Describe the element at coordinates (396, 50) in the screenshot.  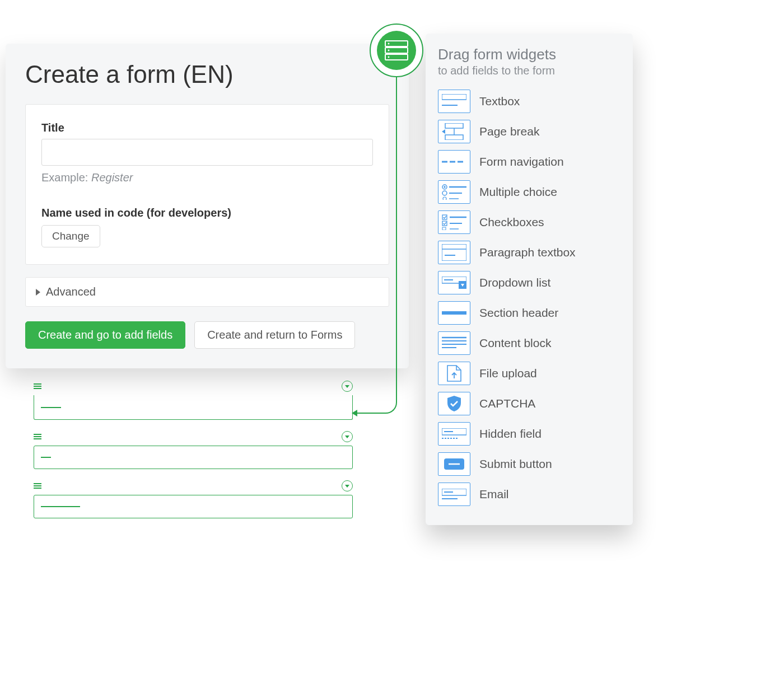
I see `form-stack-icon` at that location.